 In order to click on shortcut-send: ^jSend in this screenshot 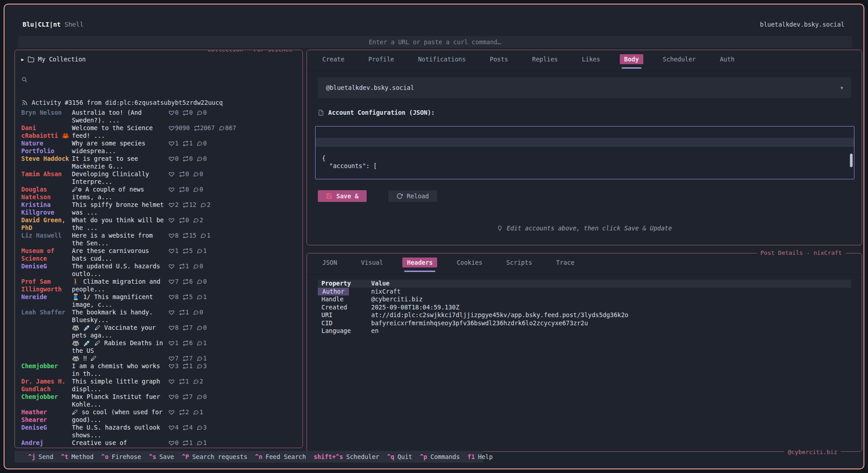, I will do `click(41, 457)`.